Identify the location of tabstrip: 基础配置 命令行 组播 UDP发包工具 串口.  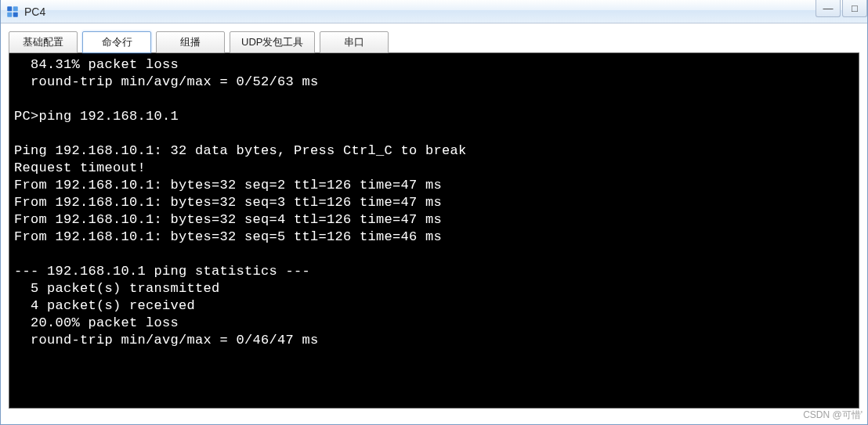
(434, 42).